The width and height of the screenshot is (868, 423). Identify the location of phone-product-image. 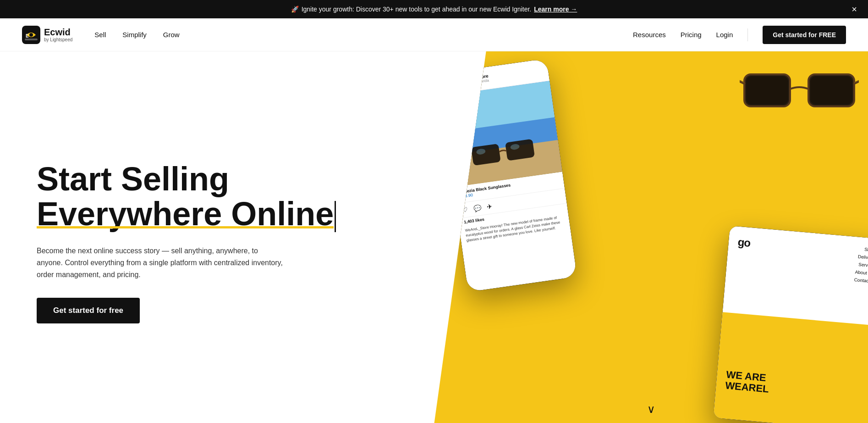
(501, 134).